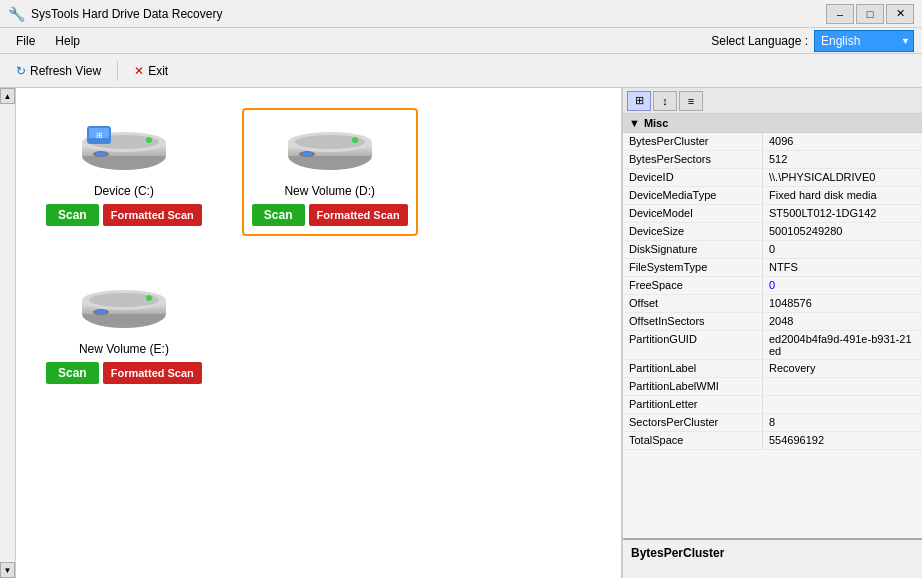  I want to click on prop-row-sectorspercluster: SectorsPerCluster 8, so click(772, 423).